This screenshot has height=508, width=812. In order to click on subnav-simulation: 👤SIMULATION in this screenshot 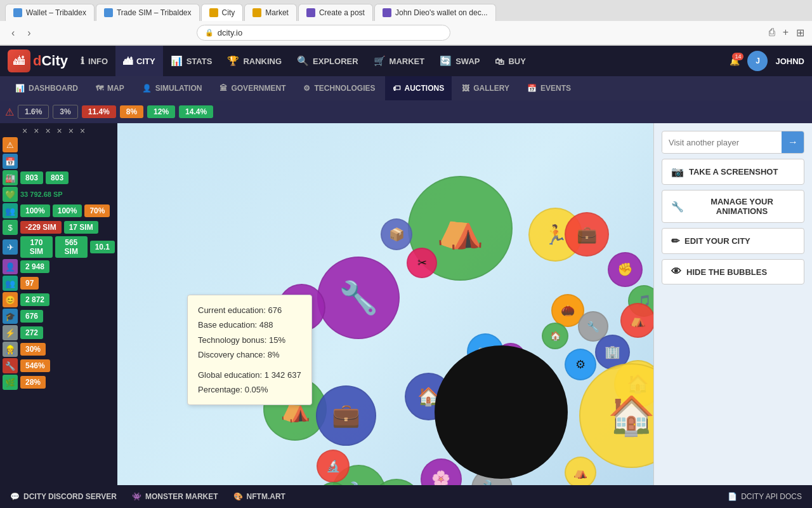, I will do `click(173, 88)`.